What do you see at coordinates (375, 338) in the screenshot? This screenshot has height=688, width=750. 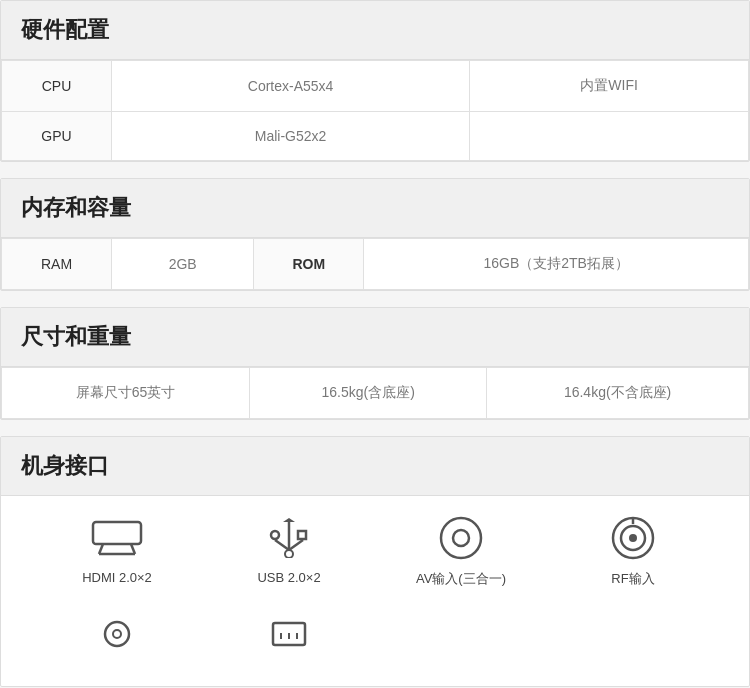 I see `dimensions-title: 尺寸和重量` at bounding box center [375, 338].